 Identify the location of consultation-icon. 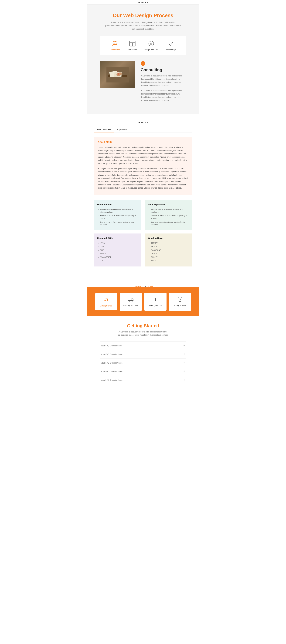
(115, 44).